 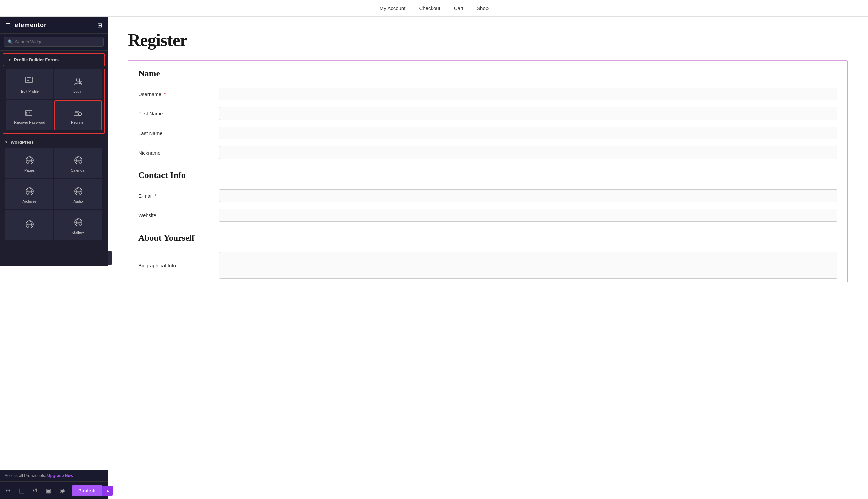 What do you see at coordinates (155, 196) in the screenshot?
I see `email-required: *` at bounding box center [155, 196].